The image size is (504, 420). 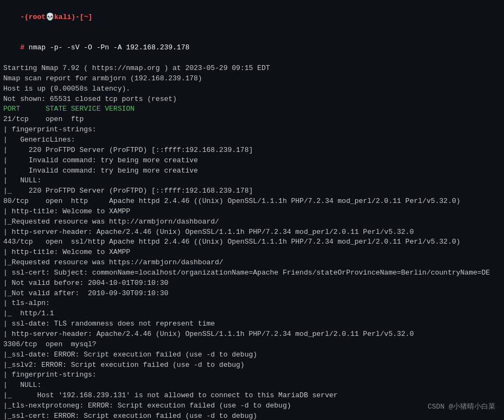 I want to click on output-line-19: | http-title: Welcome to XAMPP, so click(x=252, y=253).